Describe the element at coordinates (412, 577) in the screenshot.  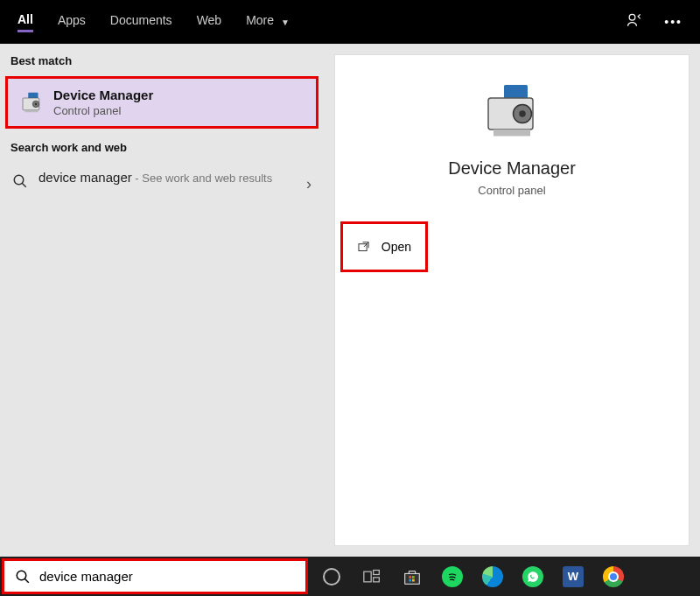
I see `microsoft-store-icon` at that location.